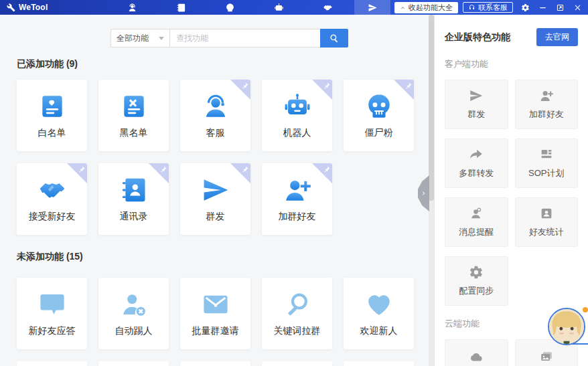 The height and width of the screenshot is (366, 588). Describe the element at coordinates (560, 7) in the screenshot. I see `restore-icon` at that location.